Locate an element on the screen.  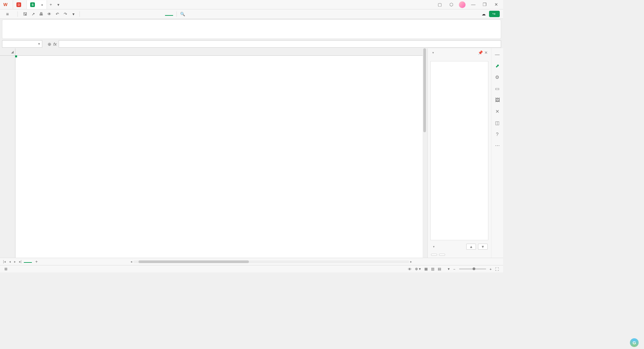
column-headers is located at coordinates (219, 52).